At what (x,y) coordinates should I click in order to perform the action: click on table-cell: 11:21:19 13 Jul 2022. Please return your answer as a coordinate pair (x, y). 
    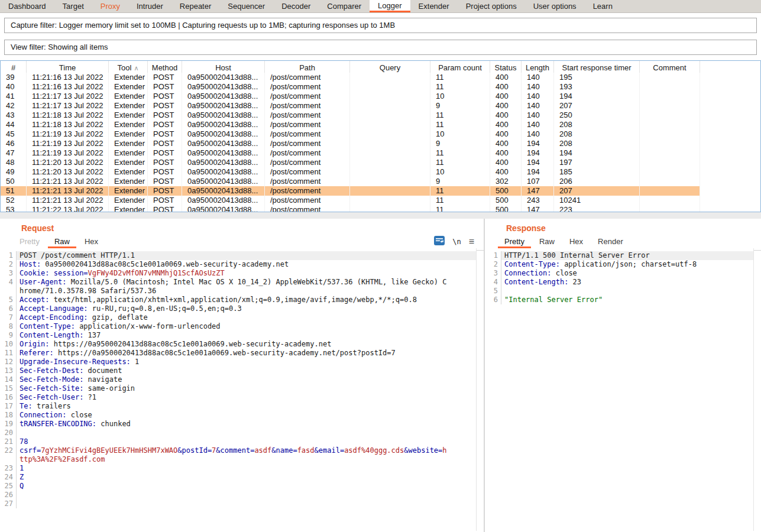
    Looking at the image, I should click on (67, 134).